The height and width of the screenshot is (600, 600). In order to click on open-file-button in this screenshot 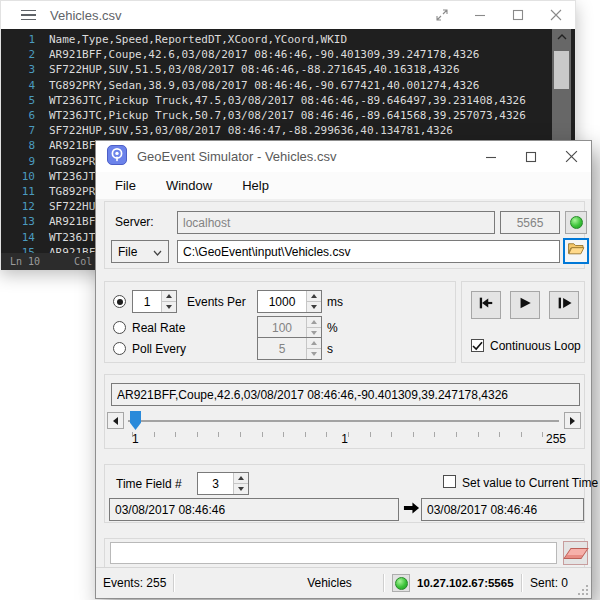, I will do `click(576, 251)`.